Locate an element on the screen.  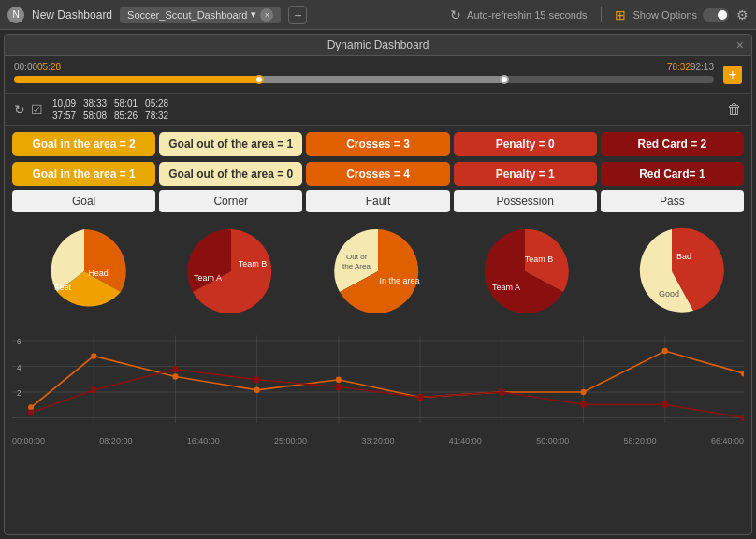
stat-card-crosses-3: Crosses = 3 is located at coordinates (378, 144).